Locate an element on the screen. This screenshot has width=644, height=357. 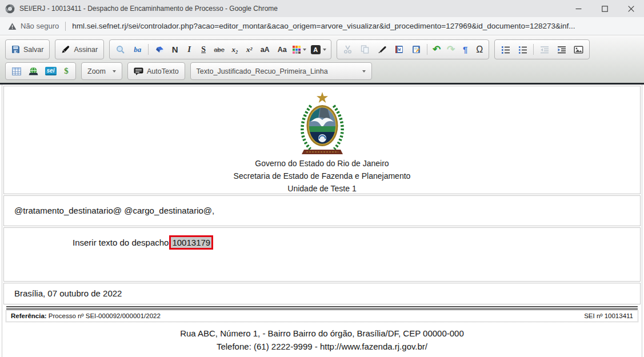
outdent-icon is located at coordinates (544, 50).